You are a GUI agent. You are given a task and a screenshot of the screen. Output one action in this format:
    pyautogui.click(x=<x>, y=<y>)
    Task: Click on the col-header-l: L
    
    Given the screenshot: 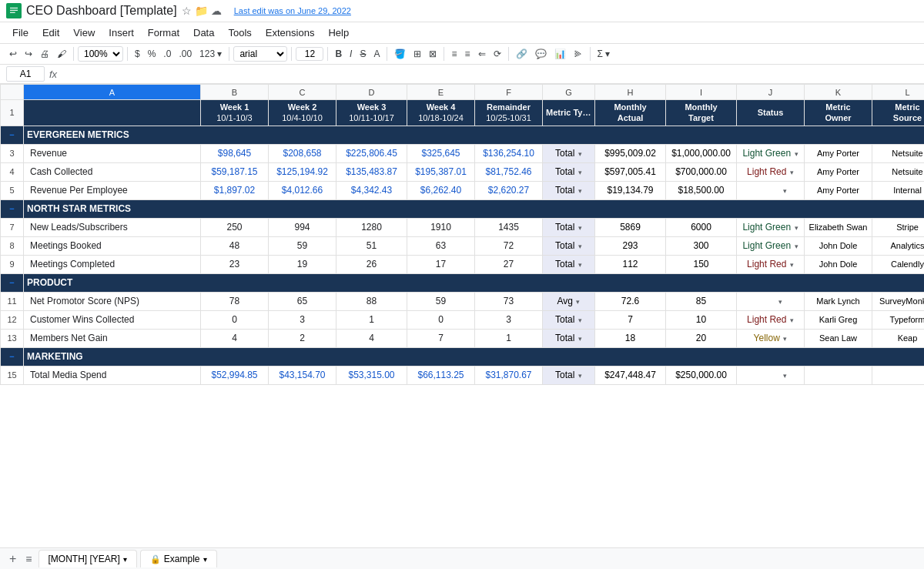 What is the action you would take?
    pyautogui.click(x=899, y=92)
    